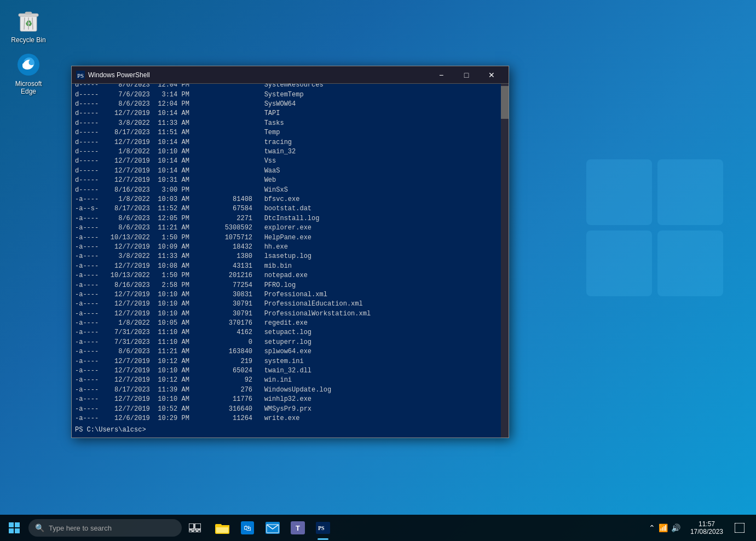  I want to click on window-title: Windows PowerShell, so click(258, 75).